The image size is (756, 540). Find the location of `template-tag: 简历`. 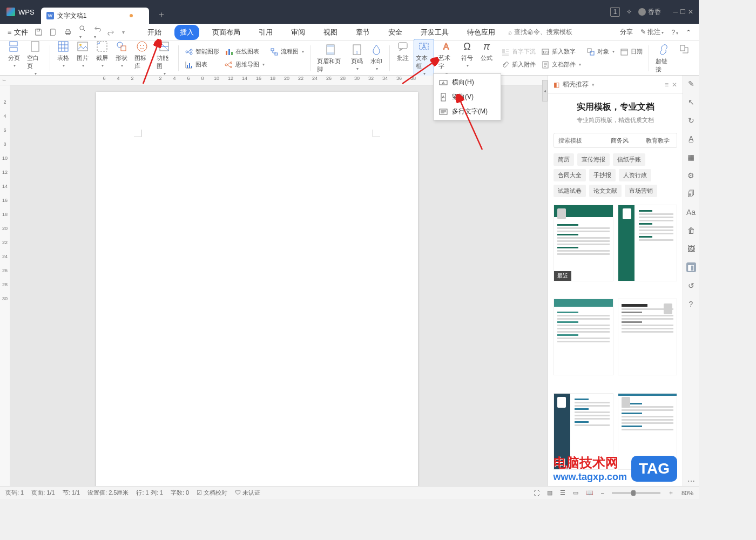

template-tag: 简历 is located at coordinates (564, 160).